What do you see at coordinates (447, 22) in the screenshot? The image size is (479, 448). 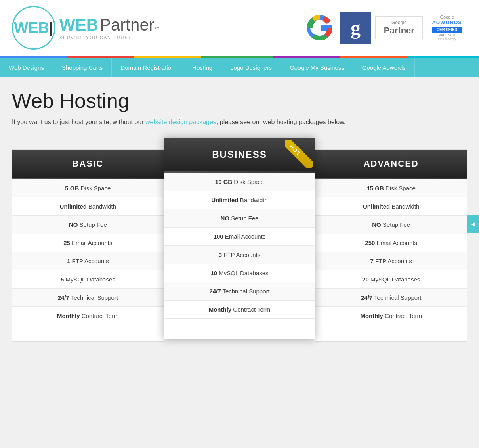 I see `adwords-sub: ADWORDS` at bounding box center [447, 22].